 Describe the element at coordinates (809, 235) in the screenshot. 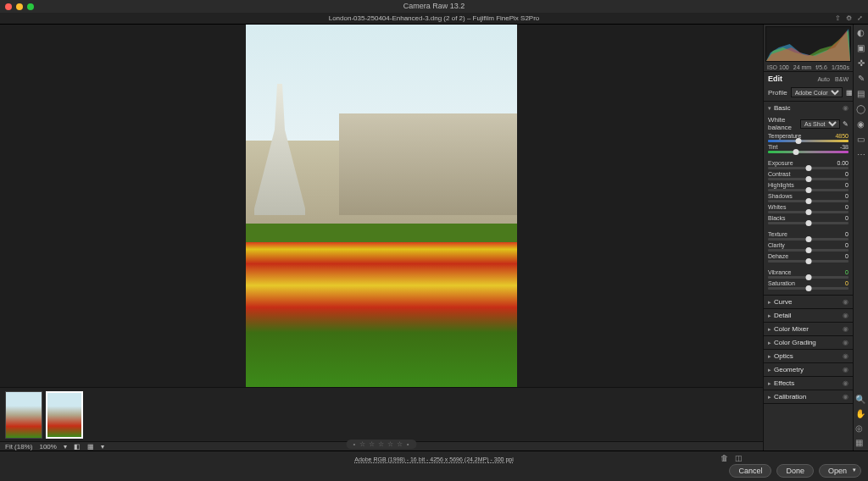

I see `slider-texture: Texture0` at that location.